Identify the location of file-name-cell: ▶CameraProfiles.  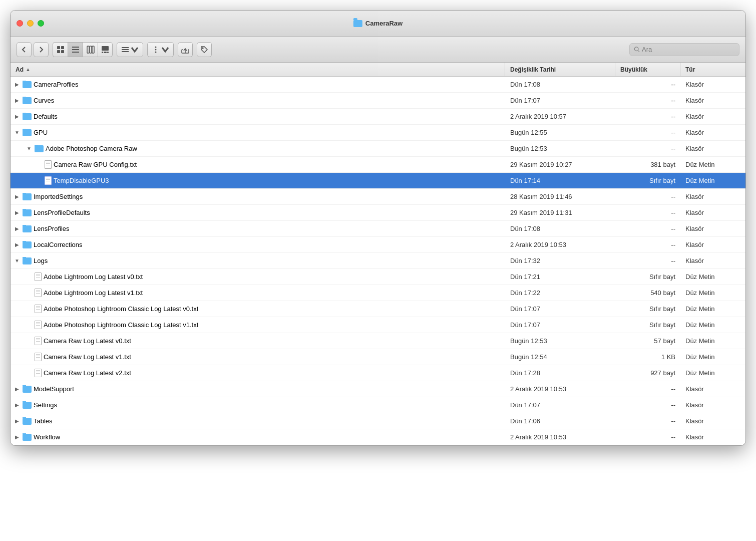
(258, 84).